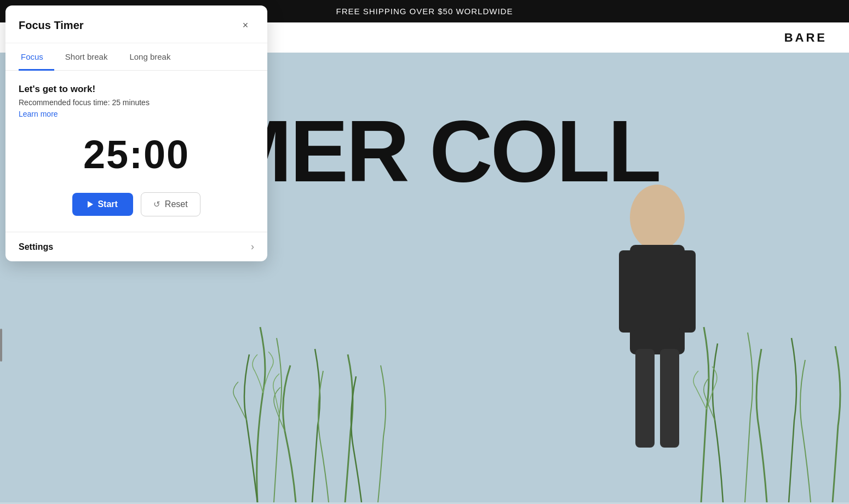  Describe the element at coordinates (136, 102) in the screenshot. I see `focus-description: Recommended focus time: 25 minutes` at that location.